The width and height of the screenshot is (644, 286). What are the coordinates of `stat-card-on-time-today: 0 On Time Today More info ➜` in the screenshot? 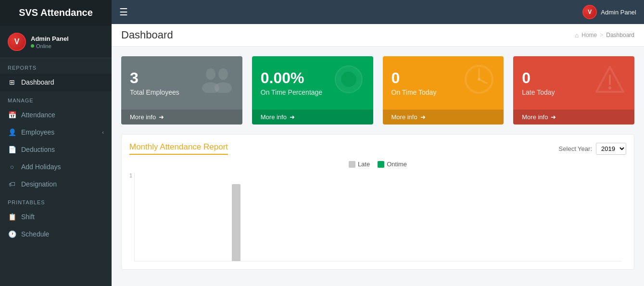 It's located at (443, 90).